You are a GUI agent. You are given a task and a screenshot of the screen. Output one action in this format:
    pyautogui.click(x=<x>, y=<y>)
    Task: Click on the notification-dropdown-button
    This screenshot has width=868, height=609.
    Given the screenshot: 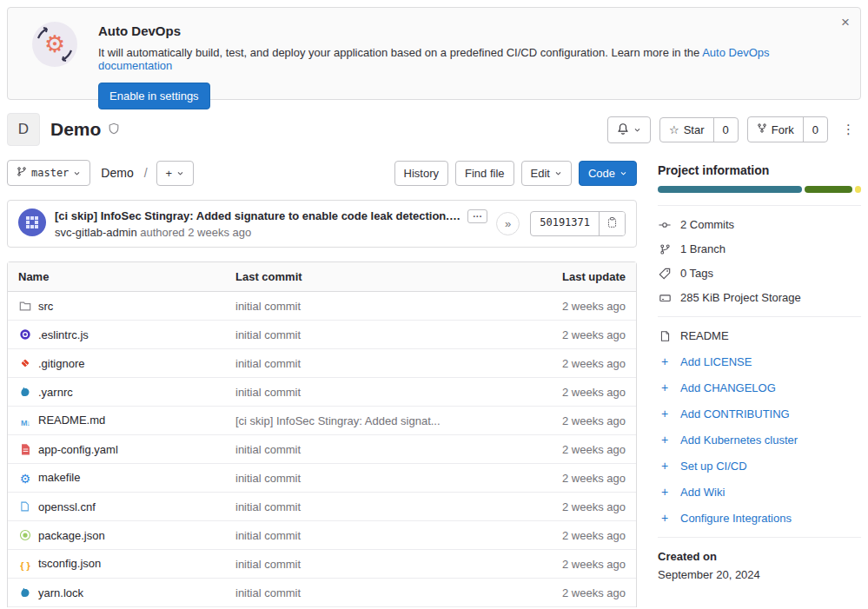 What is the action you would take?
    pyautogui.click(x=629, y=130)
    